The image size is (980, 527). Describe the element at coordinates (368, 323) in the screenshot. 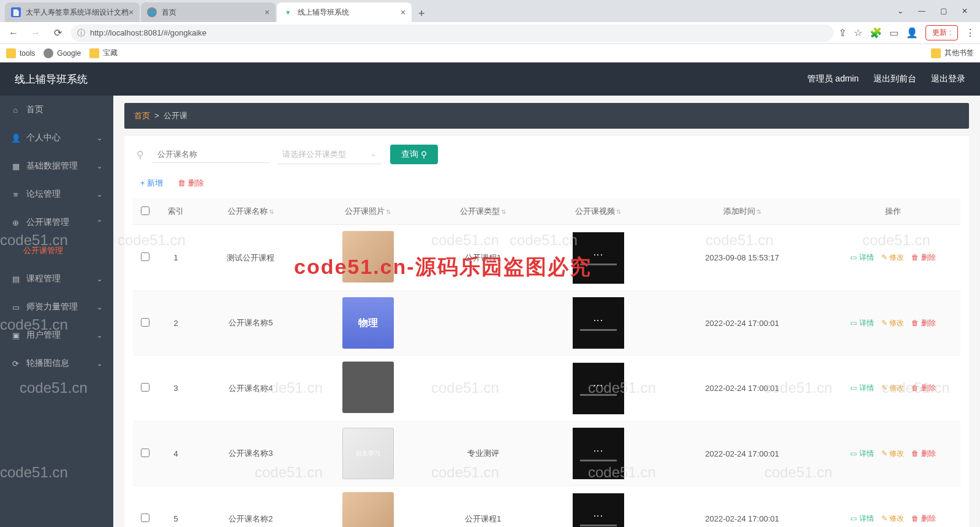

I see `course-thumbnail: 物理` at that location.